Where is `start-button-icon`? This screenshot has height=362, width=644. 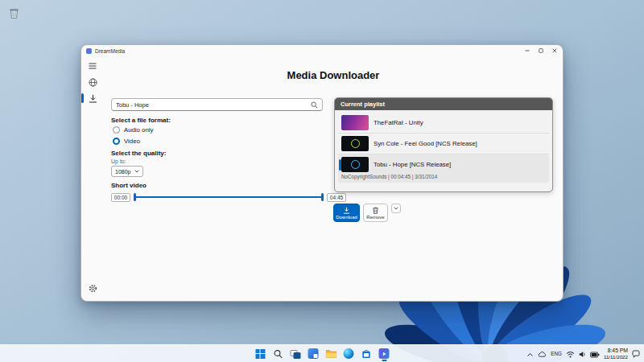 start-button-icon is located at coordinates (261, 354).